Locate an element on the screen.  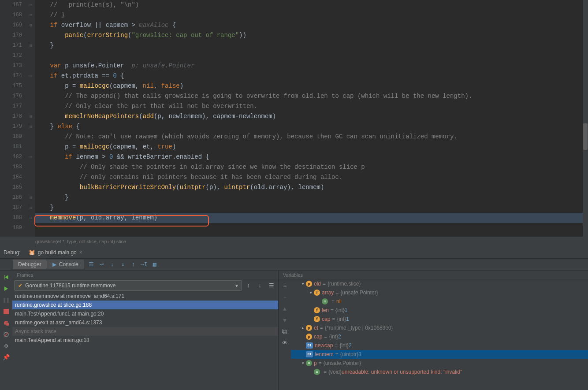
variable-row: ▾≡p={unsafe.Pointer} is located at coordinates (439, 363).